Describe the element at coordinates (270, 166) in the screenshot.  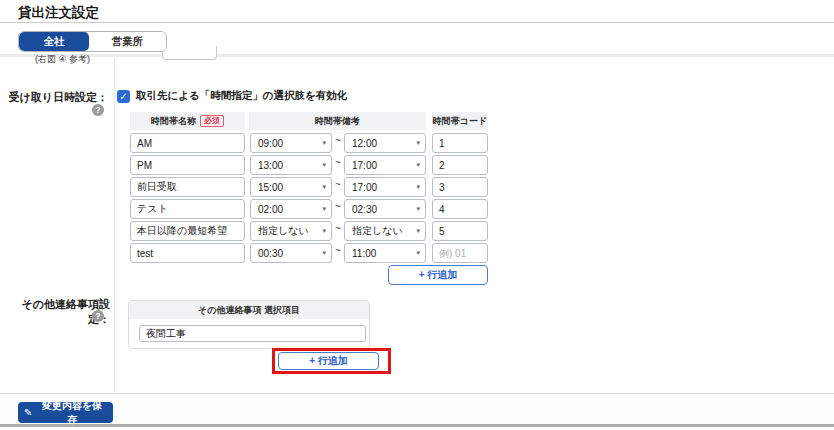
I see `time-from-value: 13:00` at that location.